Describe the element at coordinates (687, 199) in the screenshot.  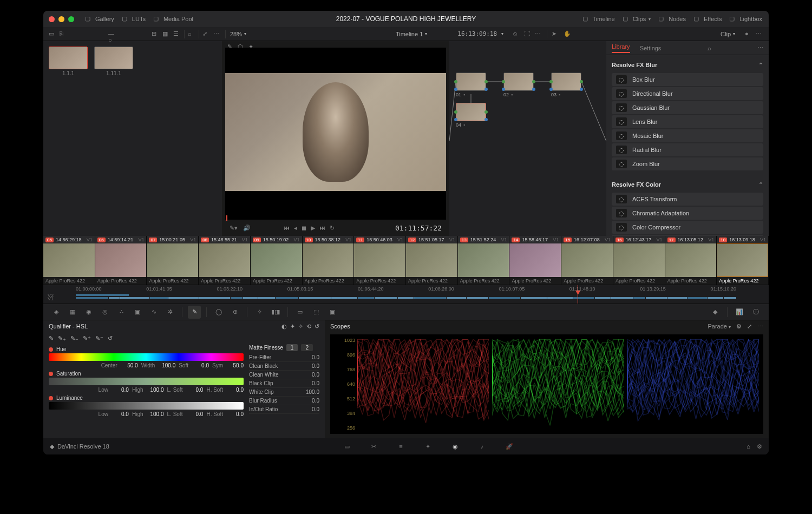
I see `fx-item: ◌ACES Transform` at that location.